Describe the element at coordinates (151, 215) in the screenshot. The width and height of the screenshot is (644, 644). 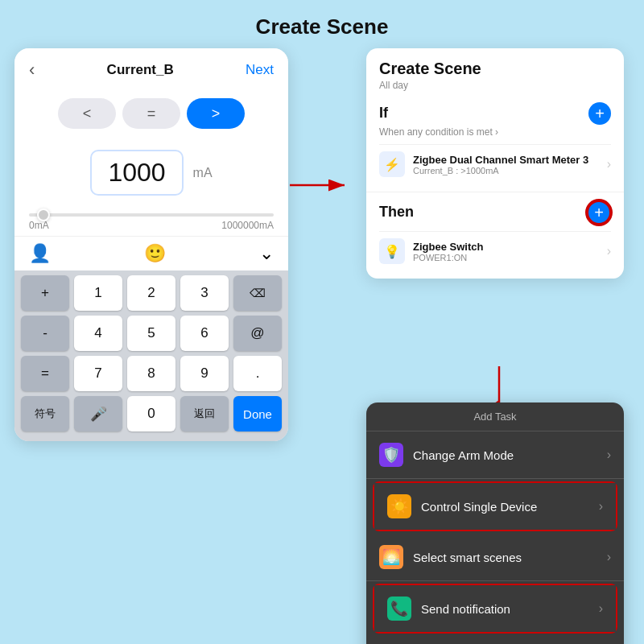
I see `slider-track` at that location.